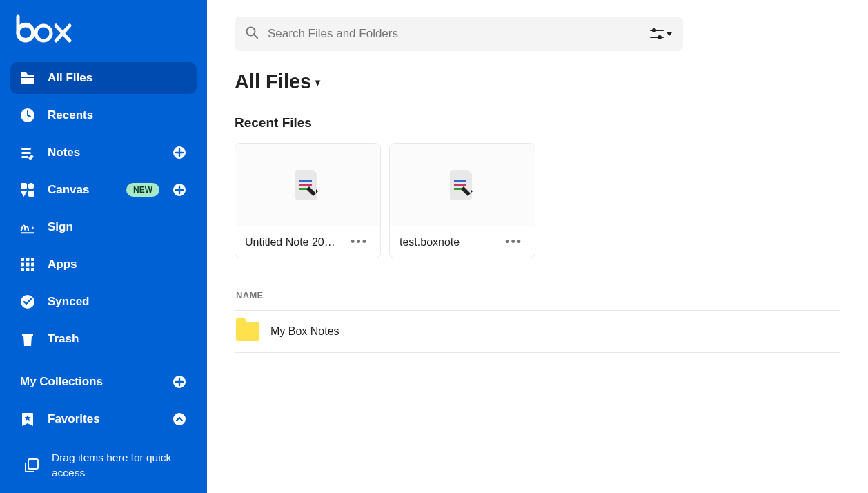 This screenshot has height=493, width=868. What do you see at coordinates (119, 465) in the screenshot?
I see `favorites-drop-text: Drag items here for quick access` at bounding box center [119, 465].